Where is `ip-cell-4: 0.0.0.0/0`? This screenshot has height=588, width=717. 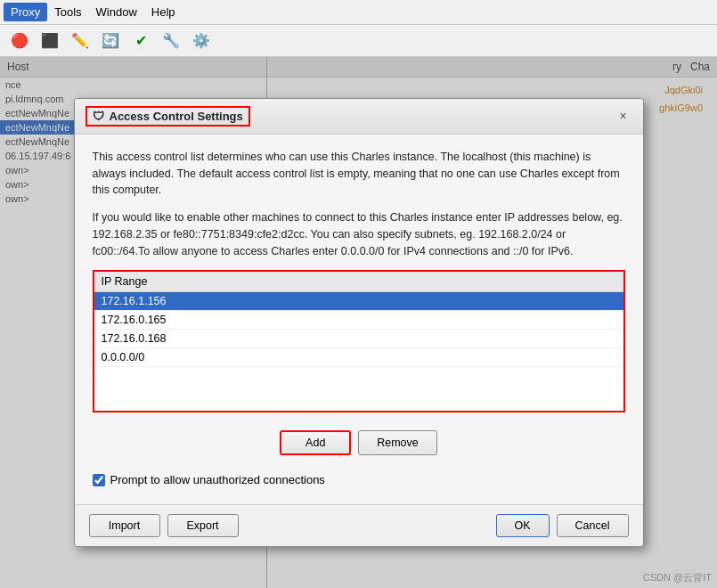
ip-cell-4: 0.0.0.0/0 is located at coordinates (359, 358).